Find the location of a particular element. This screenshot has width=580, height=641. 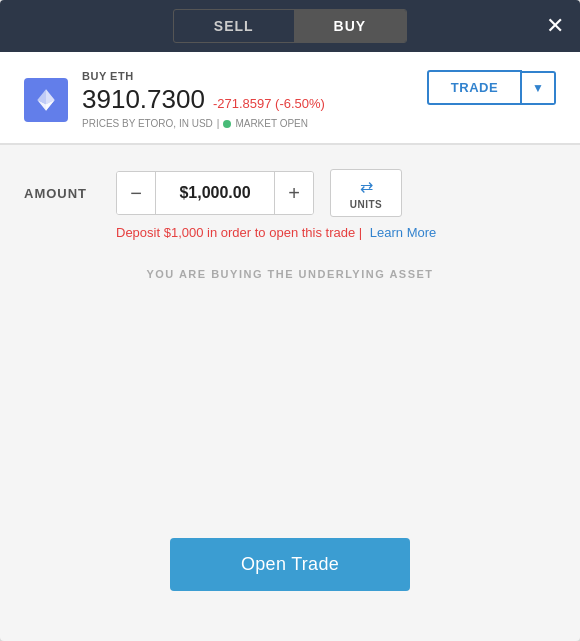

asset-meta-prefix: PRICES BY ETORO, IN USD is located at coordinates (148, 124).